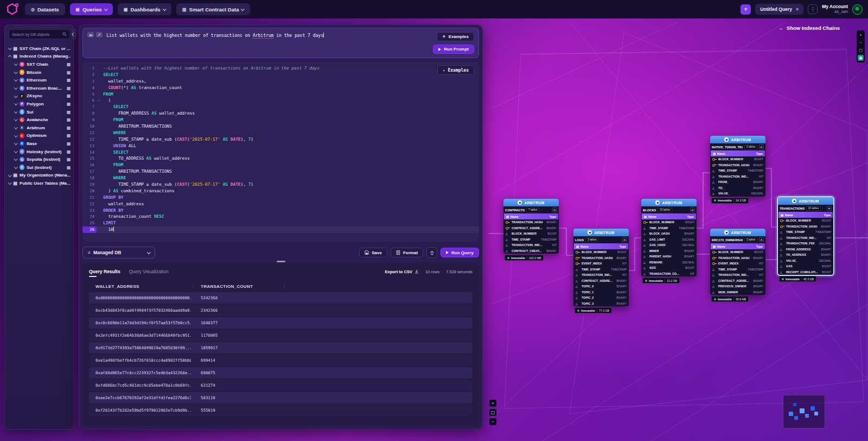  Describe the element at coordinates (669, 238) in the screenshot. I see `schema-card-blocks: ◆ARBITRUMBLOCKS23 tables▤NameTypeBLOCK_N…` at that location.